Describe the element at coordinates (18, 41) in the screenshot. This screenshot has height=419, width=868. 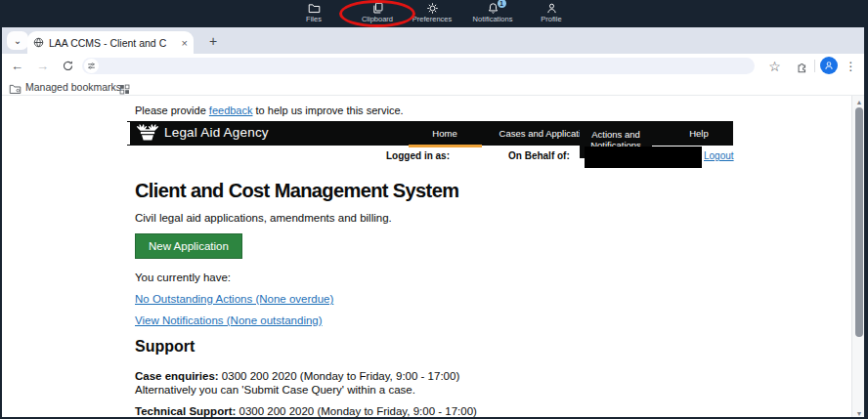
I see `chevron-down-icon: ⌄` at that location.